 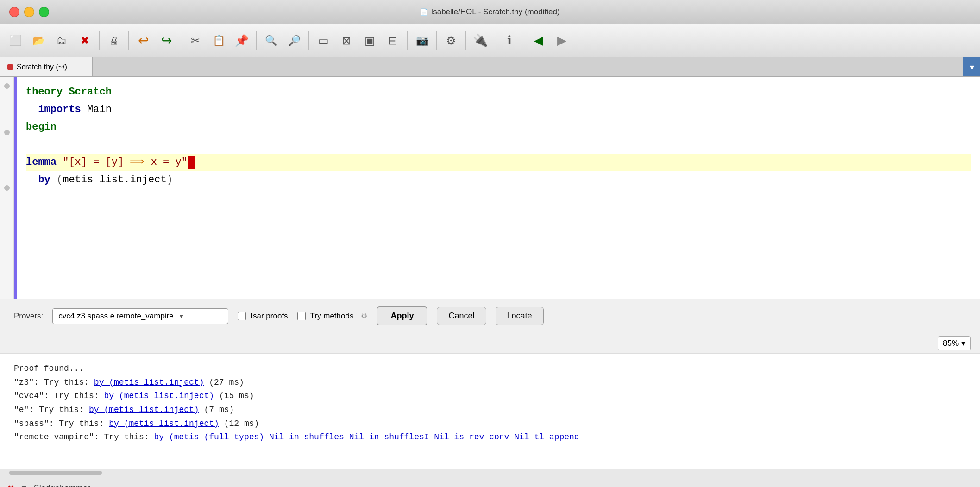 What do you see at coordinates (219, 41) in the screenshot?
I see `copy-button: 📋` at bounding box center [219, 41].